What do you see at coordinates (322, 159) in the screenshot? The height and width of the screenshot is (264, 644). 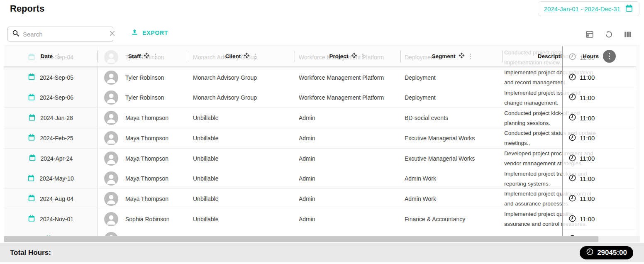 I see `table-row: 2024-Apr-24Maya ThompsonUnbillableAdminE…` at bounding box center [322, 159].